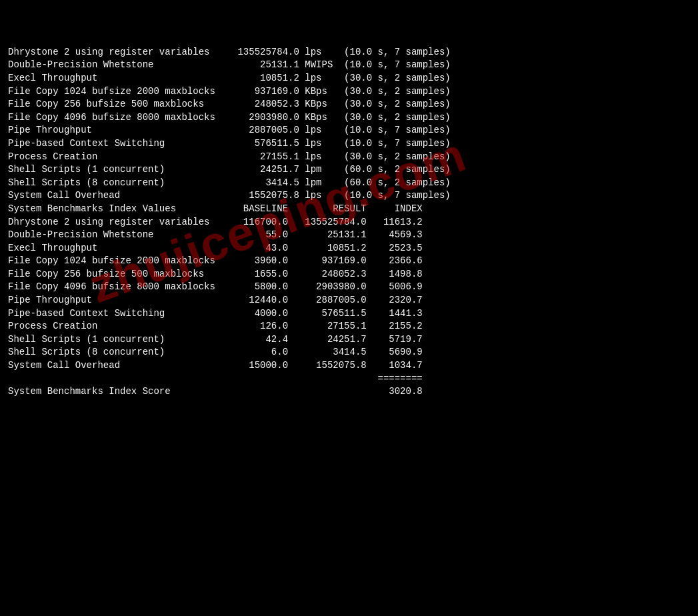  I want to click on score-line: System Benchmarks Index Score 3020.8, so click(215, 391).